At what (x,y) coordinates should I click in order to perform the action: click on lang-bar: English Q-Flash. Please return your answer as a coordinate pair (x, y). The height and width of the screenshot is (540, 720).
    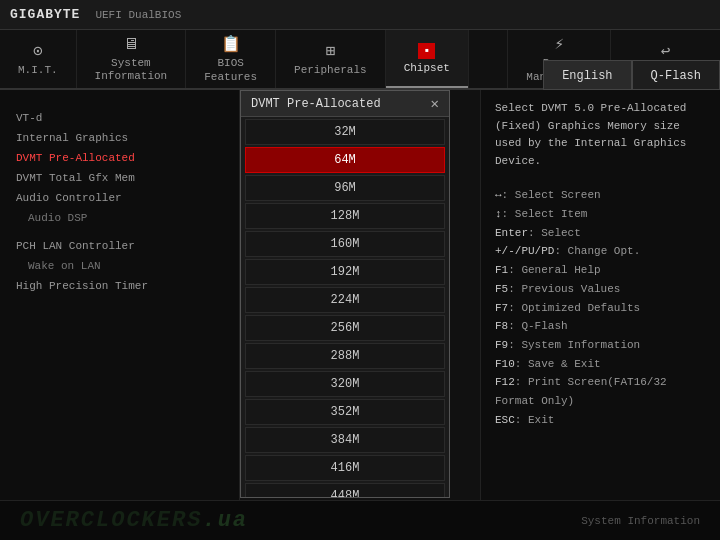
    Looking at the image, I should click on (632, 75).